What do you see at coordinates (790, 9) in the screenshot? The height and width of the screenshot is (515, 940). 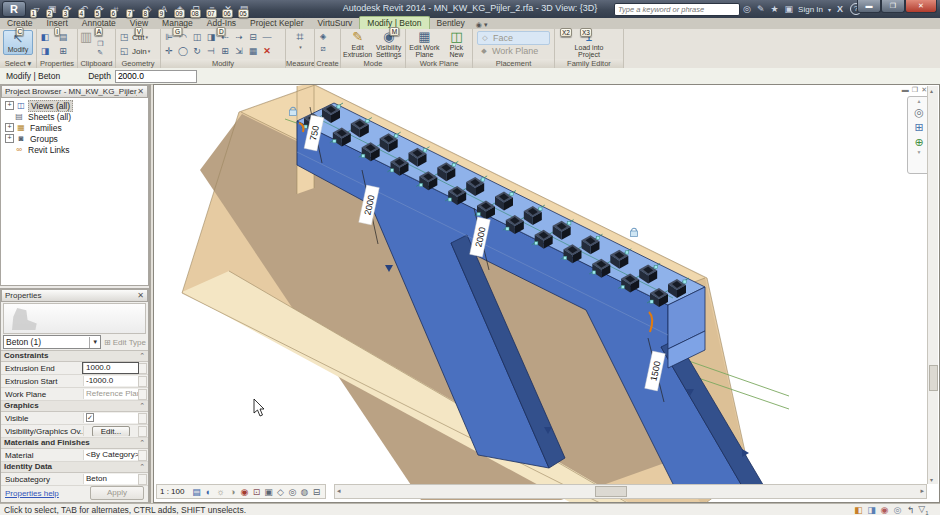 I see `comm-center-icon: ▣` at bounding box center [790, 9].